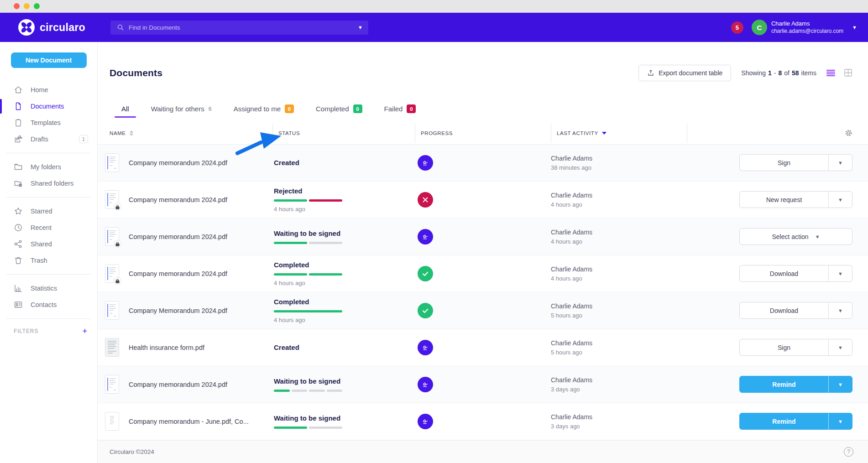  I want to click on sidebar-item-trash: Trash, so click(48, 260).